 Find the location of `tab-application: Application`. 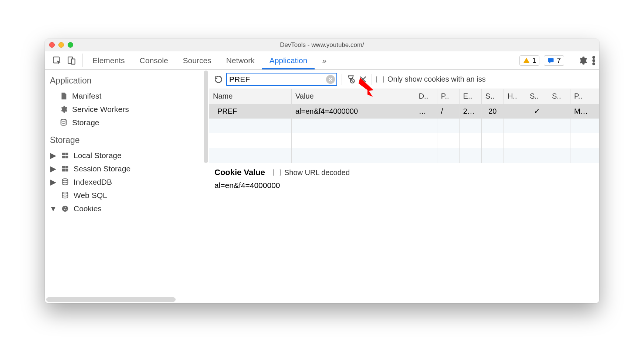

tab-application: Application is located at coordinates (288, 61).